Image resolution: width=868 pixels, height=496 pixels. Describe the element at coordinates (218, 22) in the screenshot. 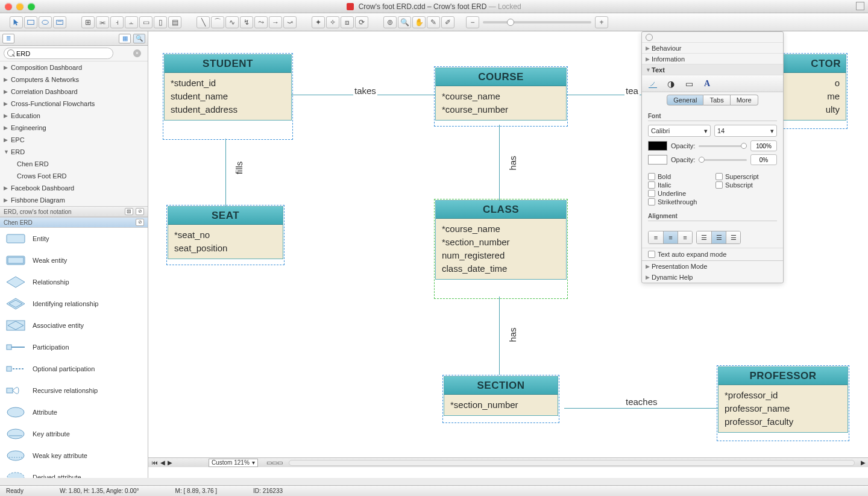

I see `arc-tool: ⌒` at that location.